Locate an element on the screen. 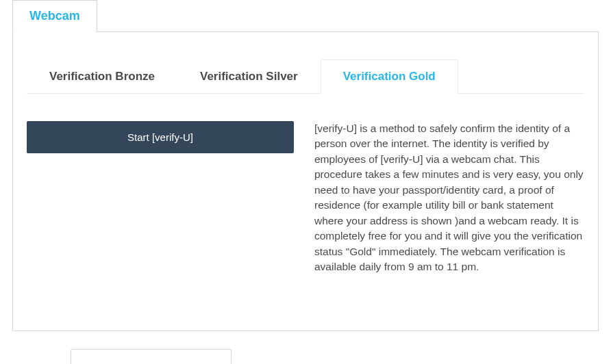 The image size is (611, 364). partial-offscreen-box is located at coordinates (151, 356).